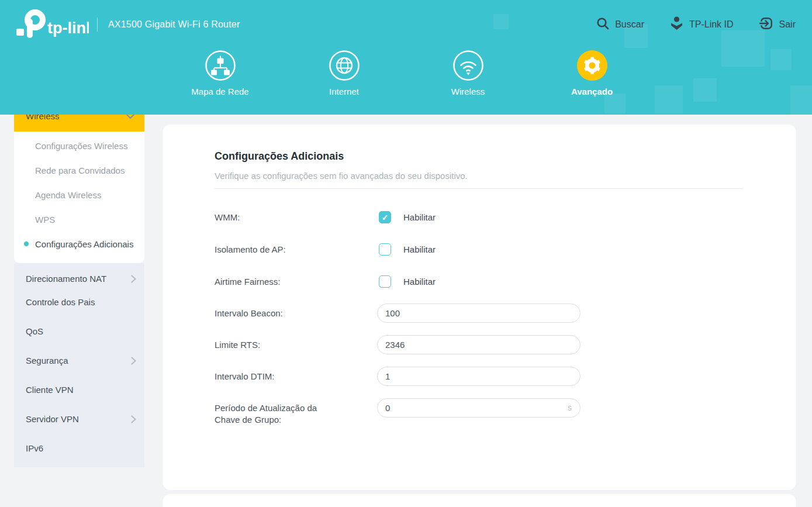 The width and height of the screenshot is (812, 507). What do you see at coordinates (296, 282) in the screenshot?
I see `airtime-fairness-label: Airtime Fairness:` at bounding box center [296, 282].